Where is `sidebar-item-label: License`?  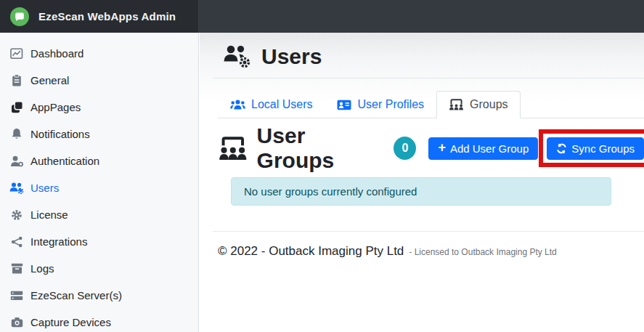
sidebar-item-label: License is located at coordinates (49, 215).